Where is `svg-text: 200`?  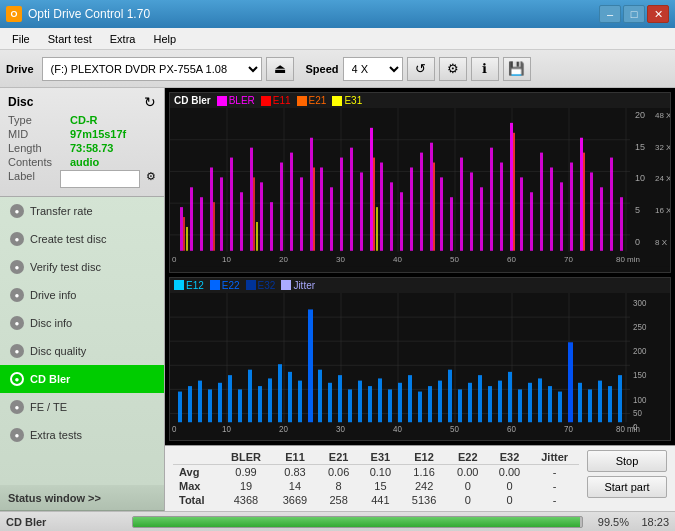 svg-text: 200 is located at coordinates (640, 351).